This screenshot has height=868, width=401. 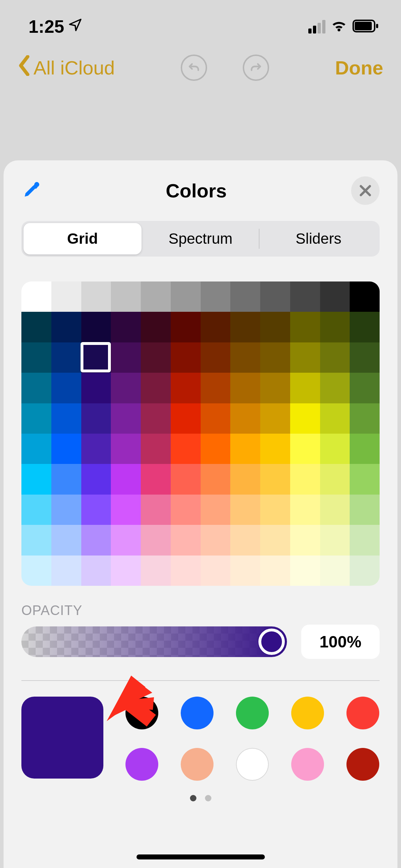 I want to click on close-button, so click(x=365, y=191).